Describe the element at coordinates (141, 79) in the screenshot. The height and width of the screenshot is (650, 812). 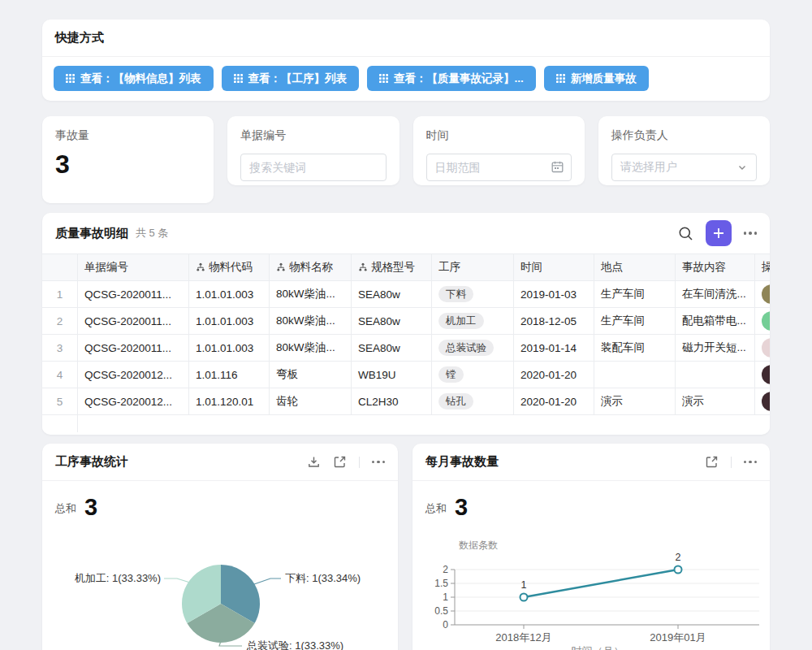
I see `button-label: 查看：【物料信息】列表` at that location.